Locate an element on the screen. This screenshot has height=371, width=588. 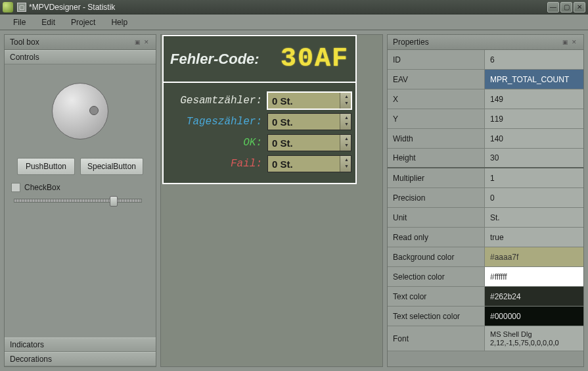
prop-readonly-val: true is located at coordinates (534, 237).